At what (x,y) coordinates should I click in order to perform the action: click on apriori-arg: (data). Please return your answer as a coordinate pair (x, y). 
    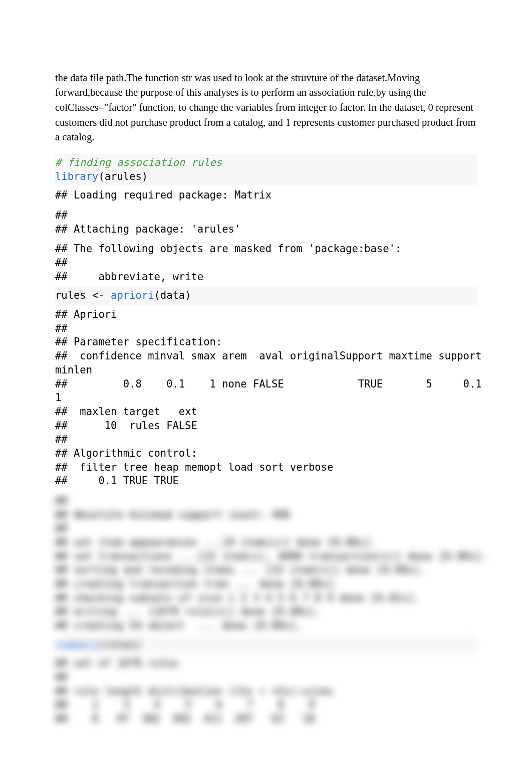
    Looking at the image, I should click on (173, 295).